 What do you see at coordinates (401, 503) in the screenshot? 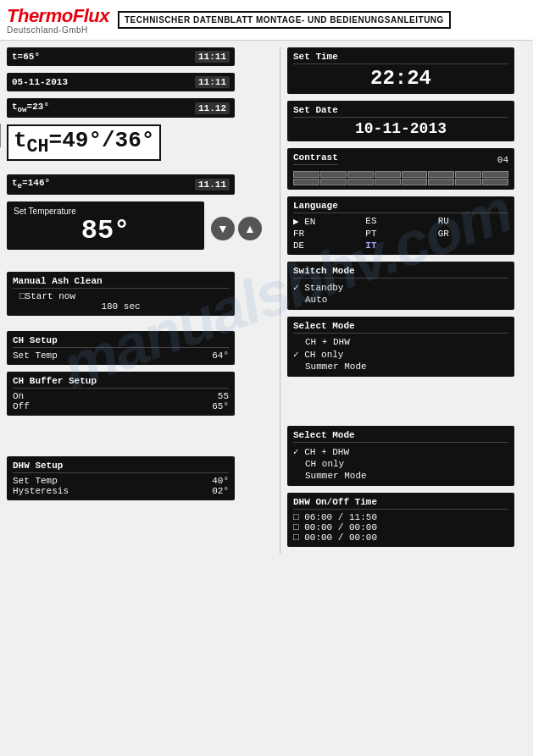
I see `dhw-onoff-title: DHW On/Off Time` at bounding box center [401, 503].